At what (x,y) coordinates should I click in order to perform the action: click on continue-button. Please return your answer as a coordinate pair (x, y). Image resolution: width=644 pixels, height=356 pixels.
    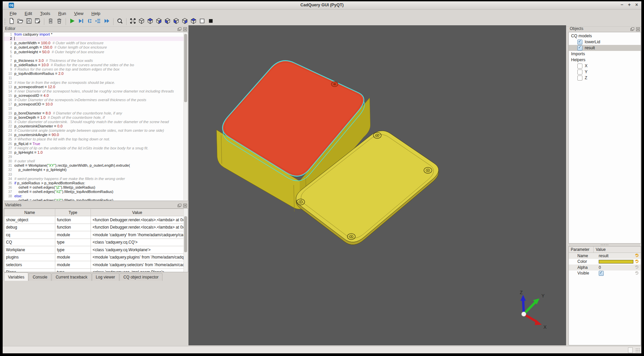
    Looking at the image, I should click on (107, 22).